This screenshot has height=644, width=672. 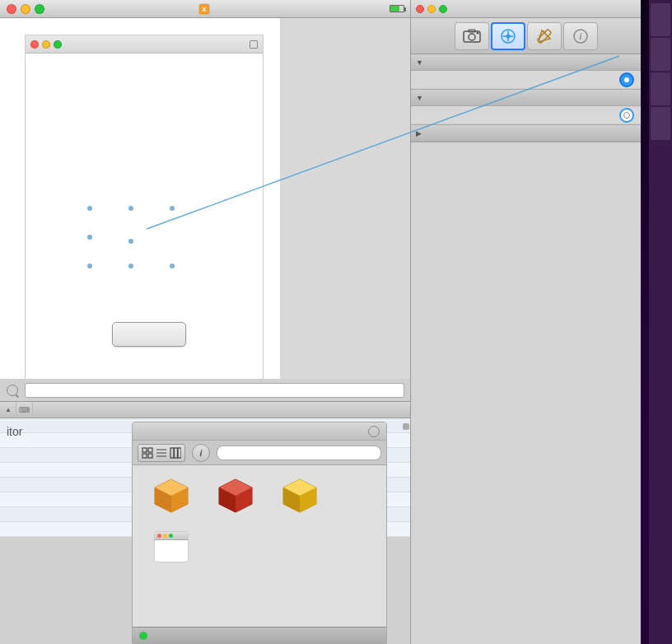 I want to click on search-input, so click(x=214, y=390).